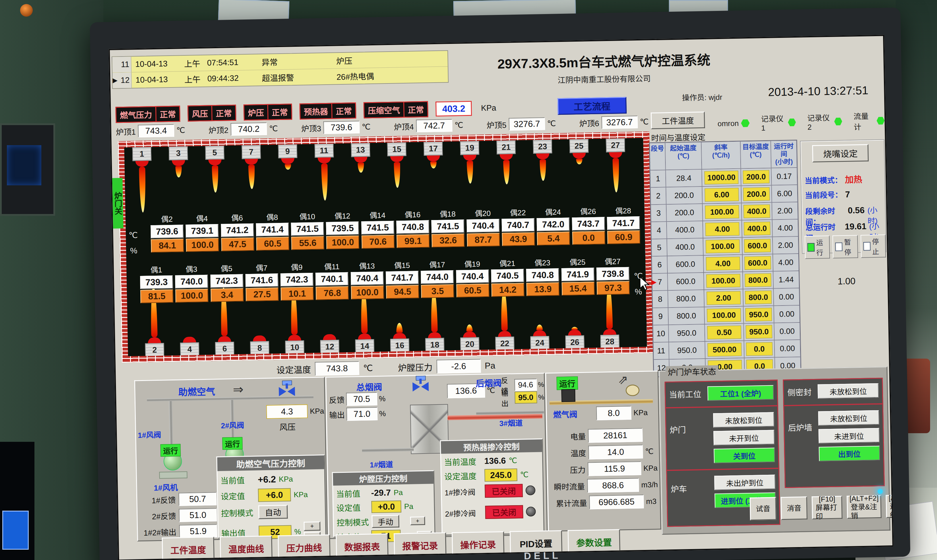 This screenshot has height=560, width=937. I want to click on slope-cell: 6.00, so click(722, 195).